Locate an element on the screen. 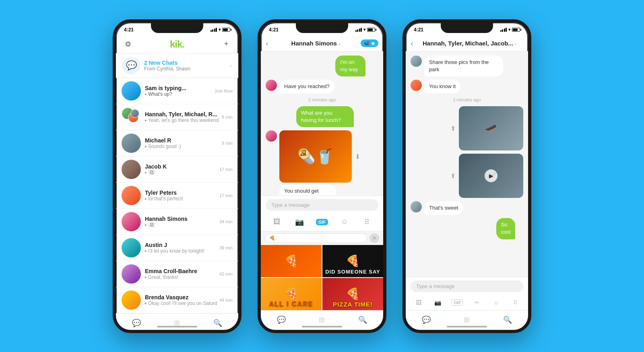 The image size is (644, 352). video-icon: 📹 is located at coordinates (367, 43).